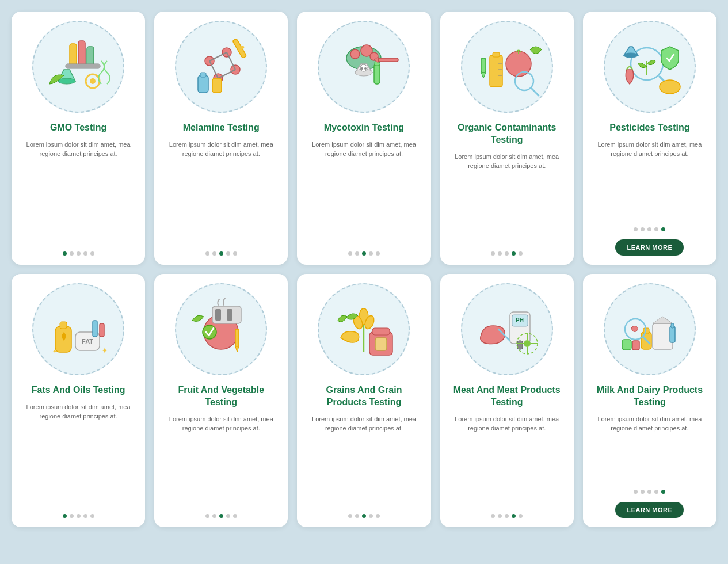  What do you see at coordinates (221, 128) in the screenshot?
I see `melamine-testing-title: Melamine Testing` at bounding box center [221, 128].